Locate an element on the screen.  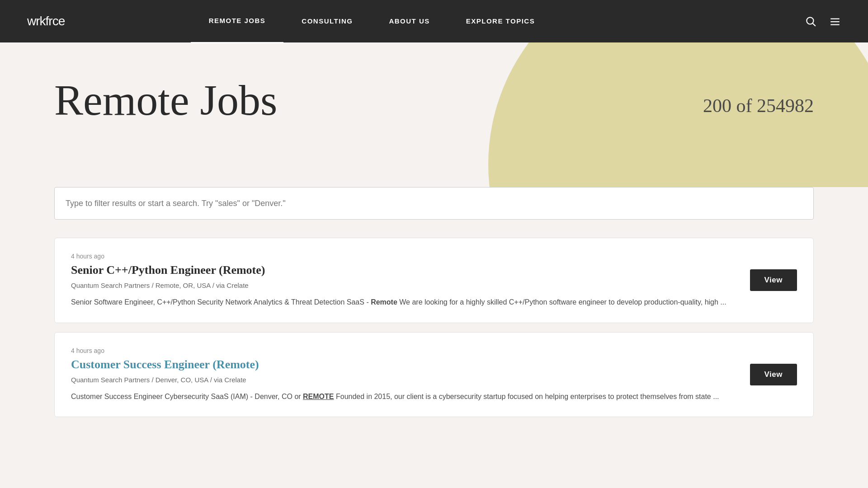
nav-link-explore-topics: EXPLORE TOPICS is located at coordinates (500, 21).